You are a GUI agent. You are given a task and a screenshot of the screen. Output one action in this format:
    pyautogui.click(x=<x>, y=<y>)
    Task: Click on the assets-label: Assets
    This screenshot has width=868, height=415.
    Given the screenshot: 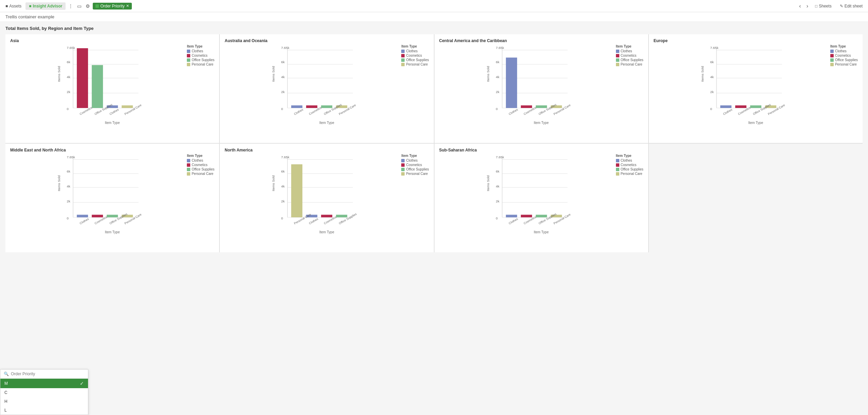 What is the action you would take?
    pyautogui.click(x=15, y=6)
    